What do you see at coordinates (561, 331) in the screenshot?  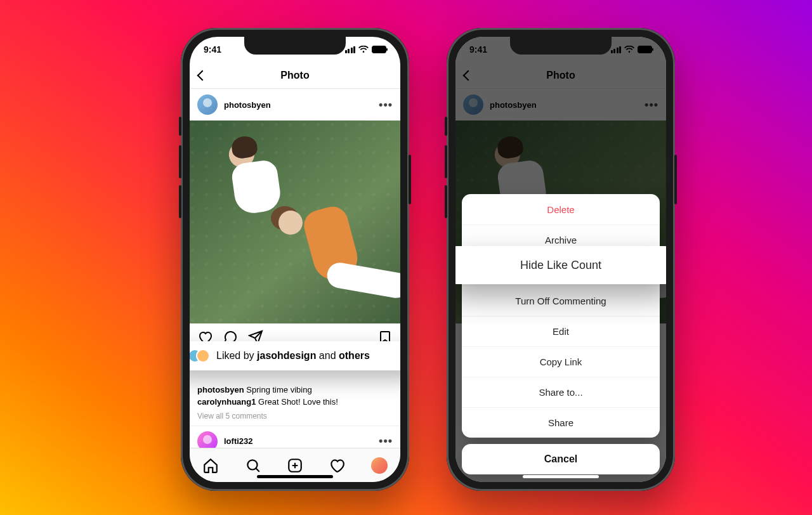 I see `sheet-item-edit: Edit` at bounding box center [561, 331].